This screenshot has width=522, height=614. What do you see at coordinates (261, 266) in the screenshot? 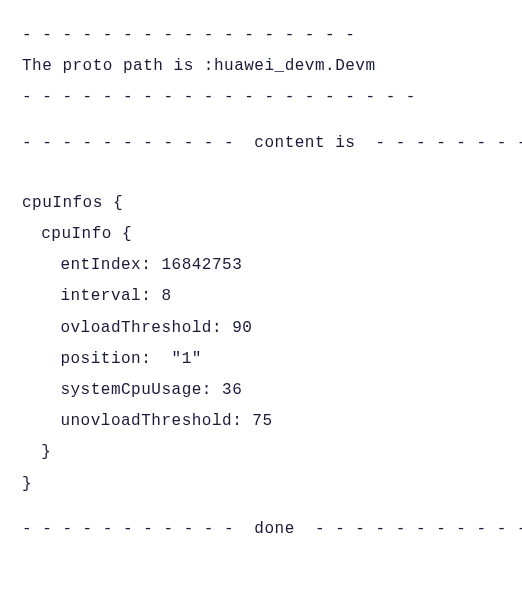
I see `field-entindex: entIndex: 16842753` at bounding box center [261, 266].